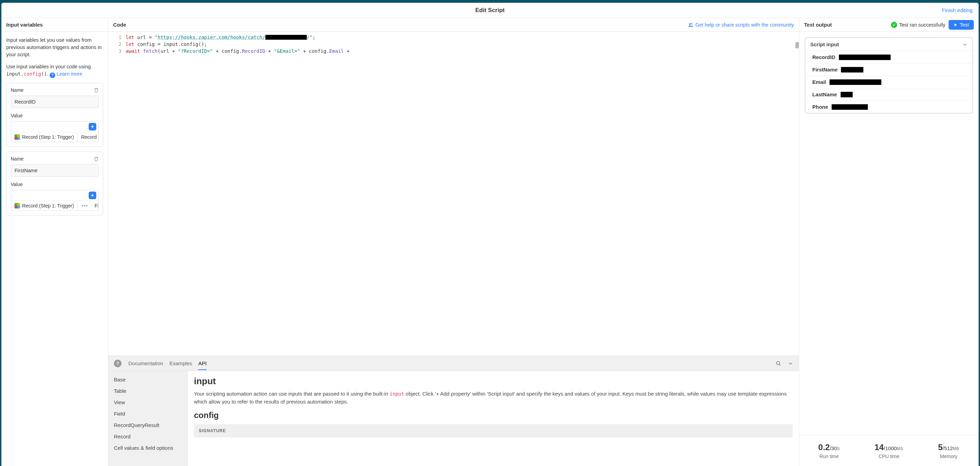  Describe the element at coordinates (889, 94) in the screenshot. I see `script-input-row: LastName` at that location.